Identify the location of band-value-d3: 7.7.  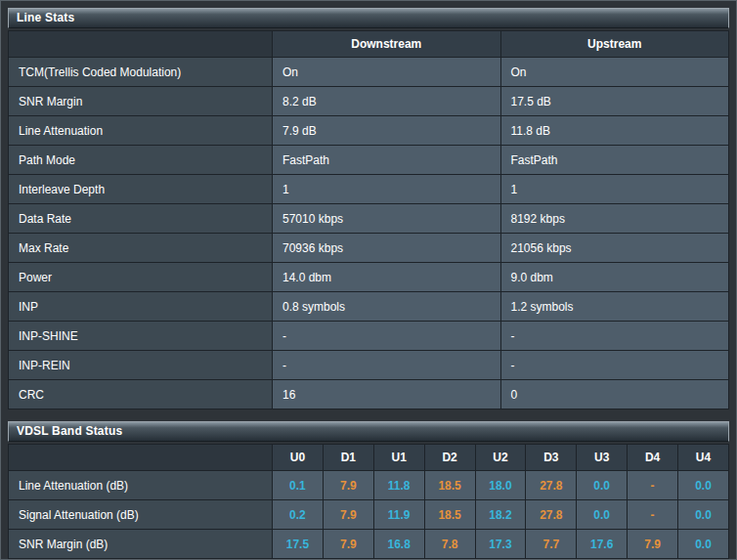
(551, 544).